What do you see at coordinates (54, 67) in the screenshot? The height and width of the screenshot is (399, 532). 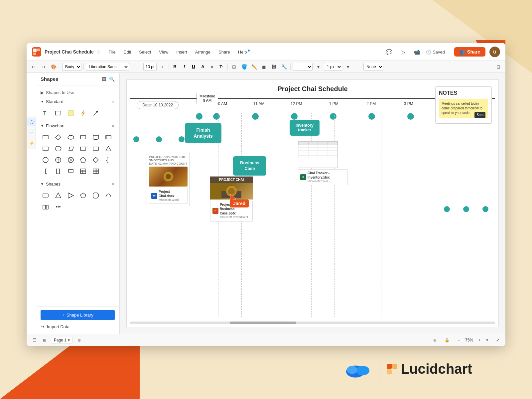 I see `format-paint-button: 🎨` at bounding box center [54, 67].